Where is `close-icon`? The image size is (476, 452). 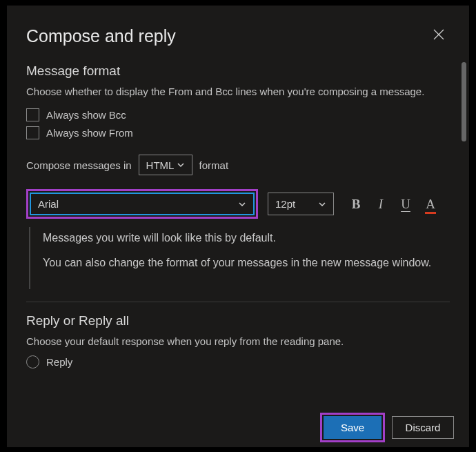
close-icon is located at coordinates (439, 36).